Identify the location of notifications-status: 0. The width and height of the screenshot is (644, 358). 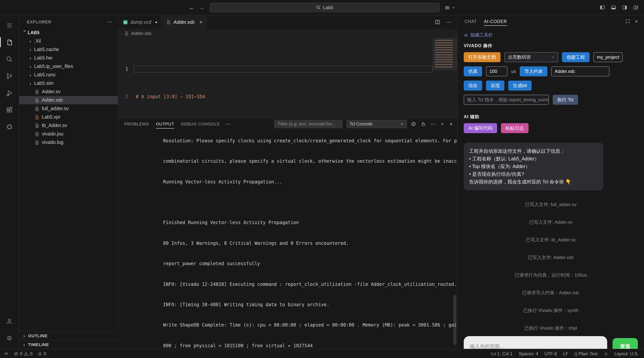
(42, 354).